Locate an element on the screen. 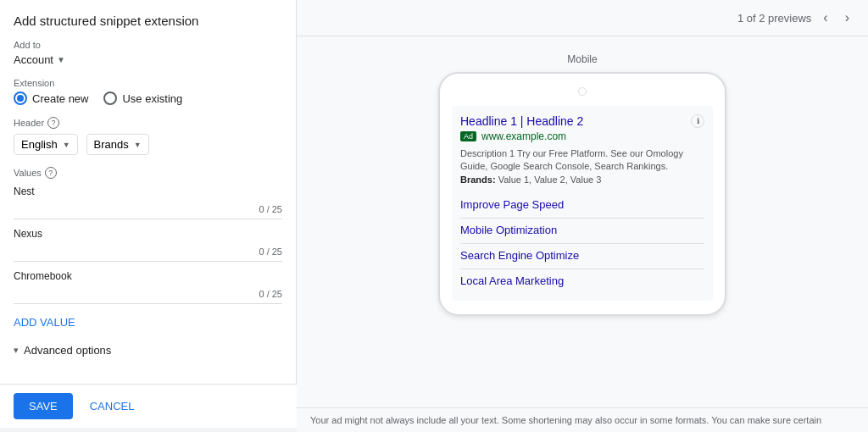 The width and height of the screenshot is (868, 432). ad-link-4: Local Area Marketing is located at coordinates (582, 280).